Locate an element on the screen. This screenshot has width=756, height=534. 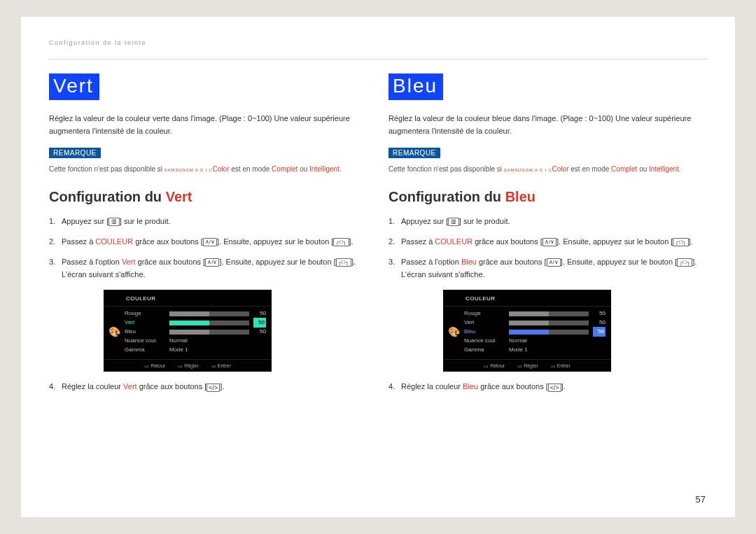
step-3: Passez à l'option Bleu grâce aux boutons… is located at coordinates (547, 314).